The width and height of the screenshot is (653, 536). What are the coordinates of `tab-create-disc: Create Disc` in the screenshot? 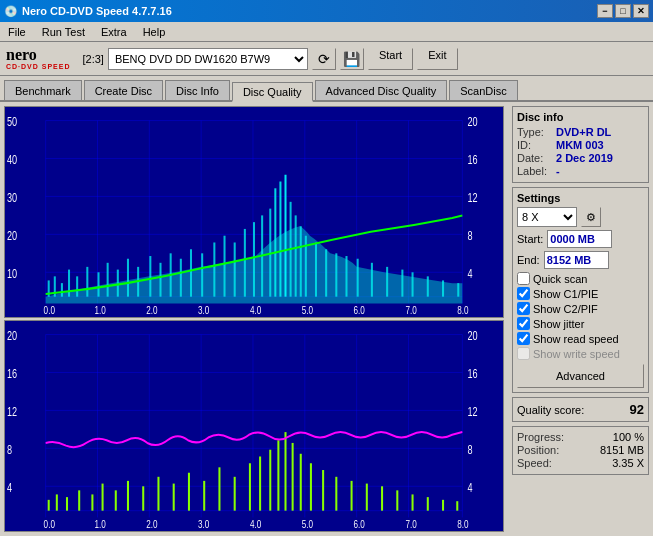 It's located at (124, 90).